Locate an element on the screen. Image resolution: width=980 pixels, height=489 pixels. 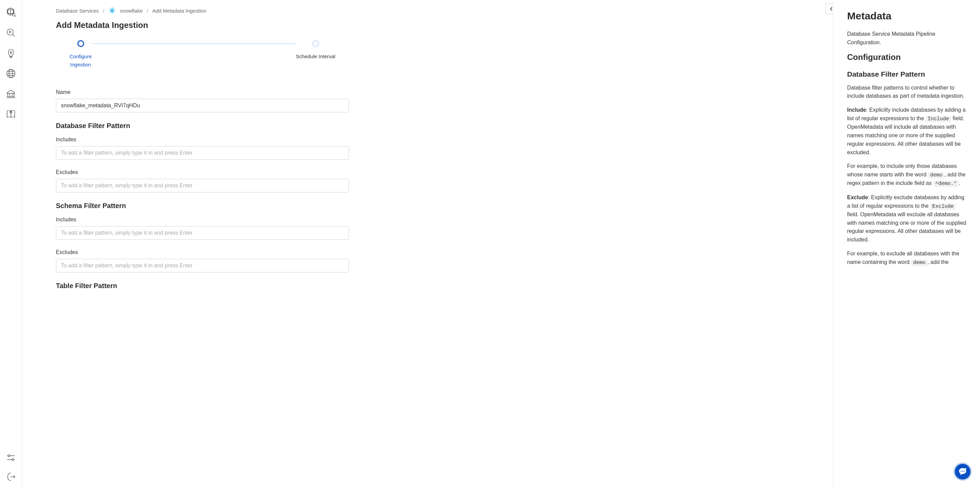
help-exclude-p: Exclude: Explicitly exclude databases by… is located at coordinates (907, 219).